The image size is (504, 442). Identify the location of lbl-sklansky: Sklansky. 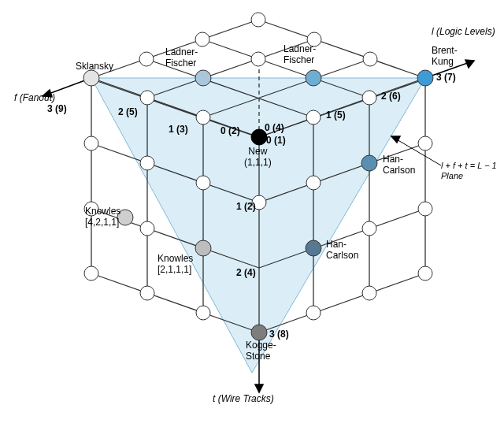
(94, 67).